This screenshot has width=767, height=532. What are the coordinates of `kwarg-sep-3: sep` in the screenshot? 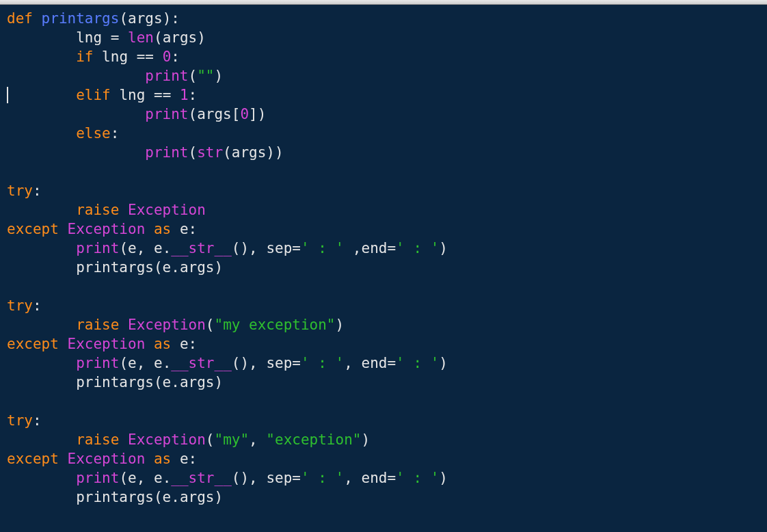 It's located at (279, 478).